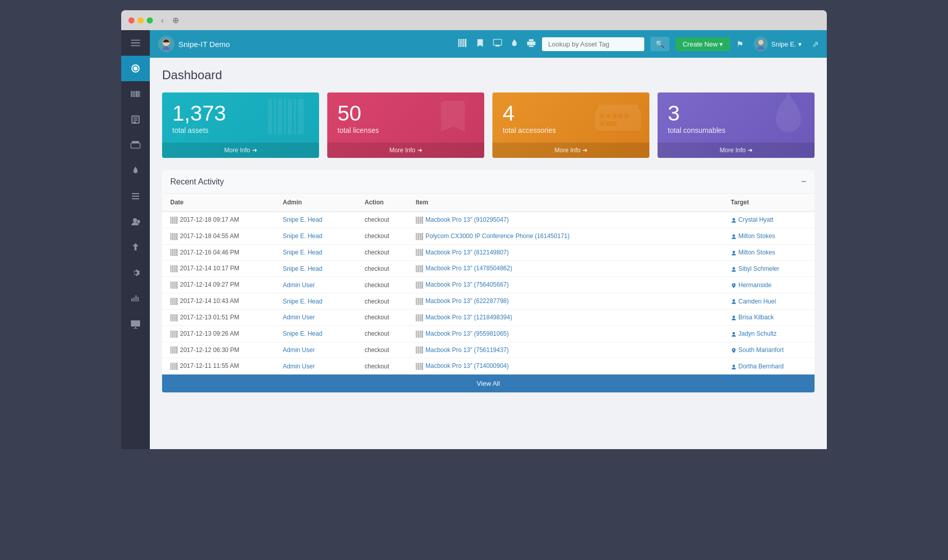 Image resolution: width=948 pixels, height=560 pixels. Describe the element at coordinates (166, 20) in the screenshot. I see `forward-button: ›` at that location.